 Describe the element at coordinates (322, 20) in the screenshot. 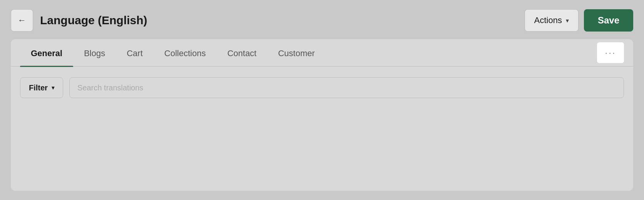

I see `header-row: ← Language (English) Actions ▾ Save` at that location.